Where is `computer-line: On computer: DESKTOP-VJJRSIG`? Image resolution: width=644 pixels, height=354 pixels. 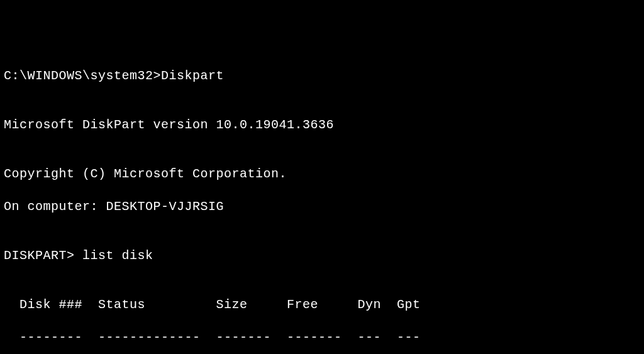
computer-line: On computer: DESKTOP-VJJRSIG is located at coordinates (322, 207).